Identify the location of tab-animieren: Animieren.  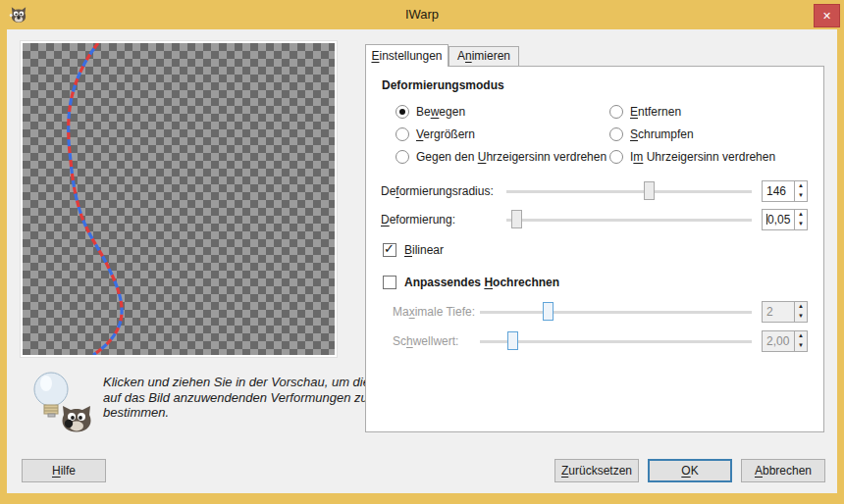
(484, 57).